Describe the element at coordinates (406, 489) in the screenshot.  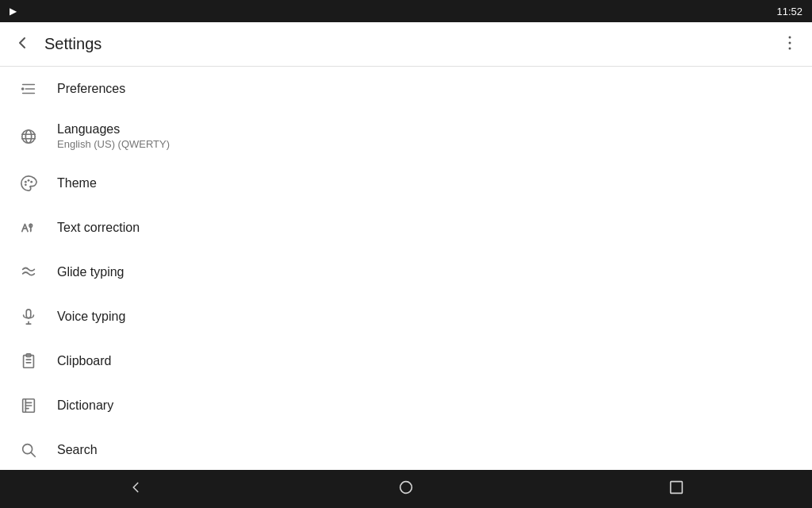
I see `nav-home-icon` at that location.